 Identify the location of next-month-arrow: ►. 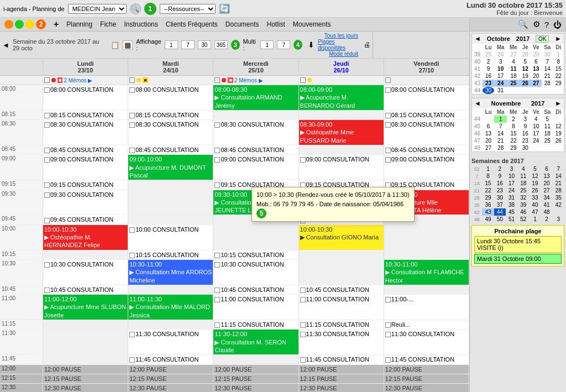
(558, 39).